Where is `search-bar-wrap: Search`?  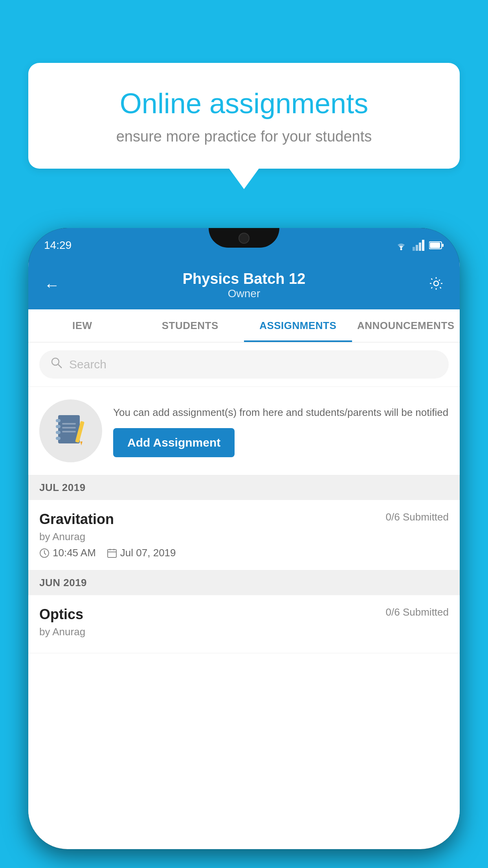
search-bar-wrap: Search is located at coordinates (244, 365).